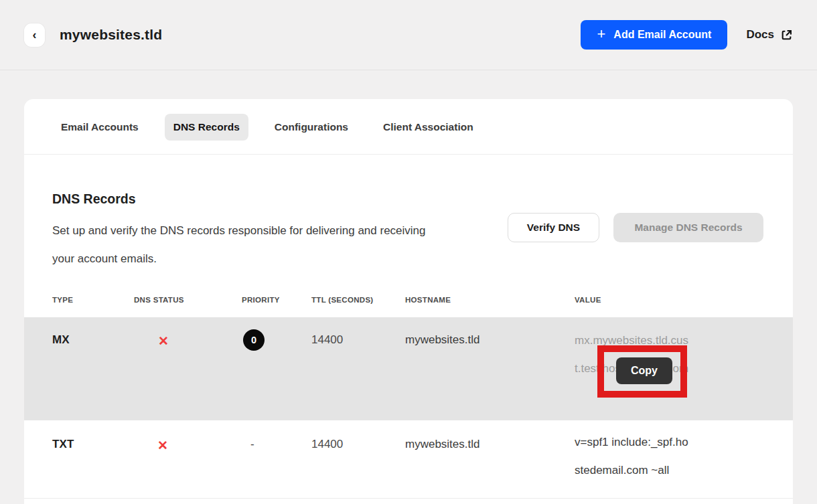  I want to click on record-type: TXT, so click(63, 444).